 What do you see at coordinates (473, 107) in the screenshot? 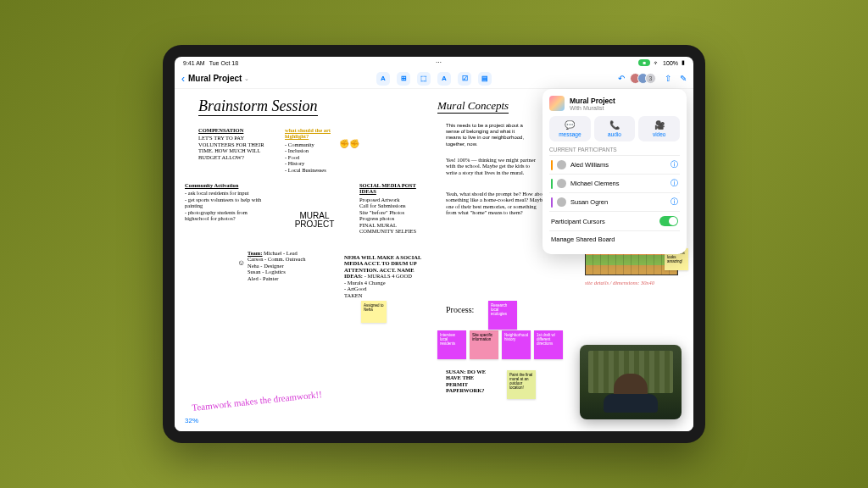
I see `heading-concepts: Mural Concepts` at bounding box center [473, 107].